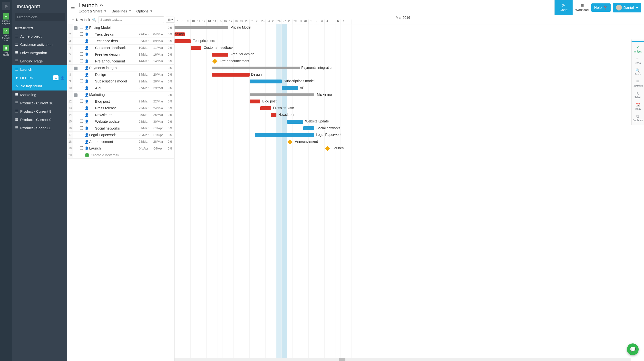 This screenshot has height=361, width=644. I want to click on sidebar-project-acme-project: ☰Acme project, so click(40, 36).